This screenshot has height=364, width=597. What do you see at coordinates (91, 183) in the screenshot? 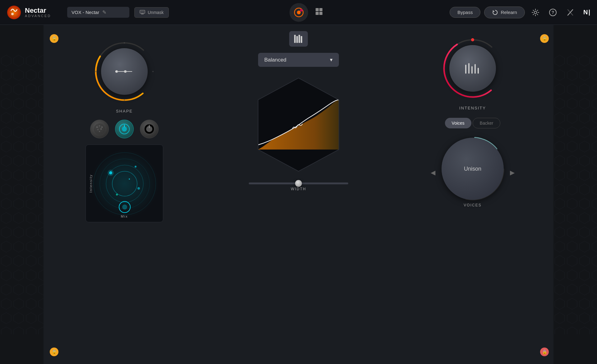
I see `pad-intensity-label: Intensity` at bounding box center [91, 183].